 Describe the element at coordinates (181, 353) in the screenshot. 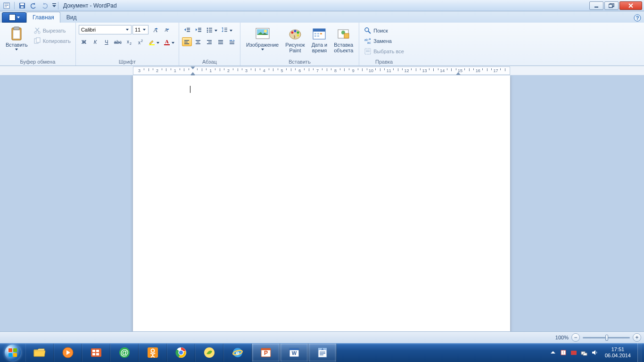

I see `taskbar-chrome` at that location.